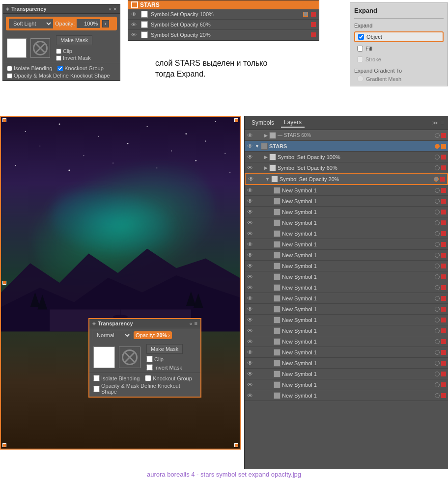 Image resolution: width=448 pixels, height=481 pixels. What do you see at coordinates (113, 9) in the screenshot?
I see `panel-collapse-icons: « ✕` at bounding box center [113, 9].